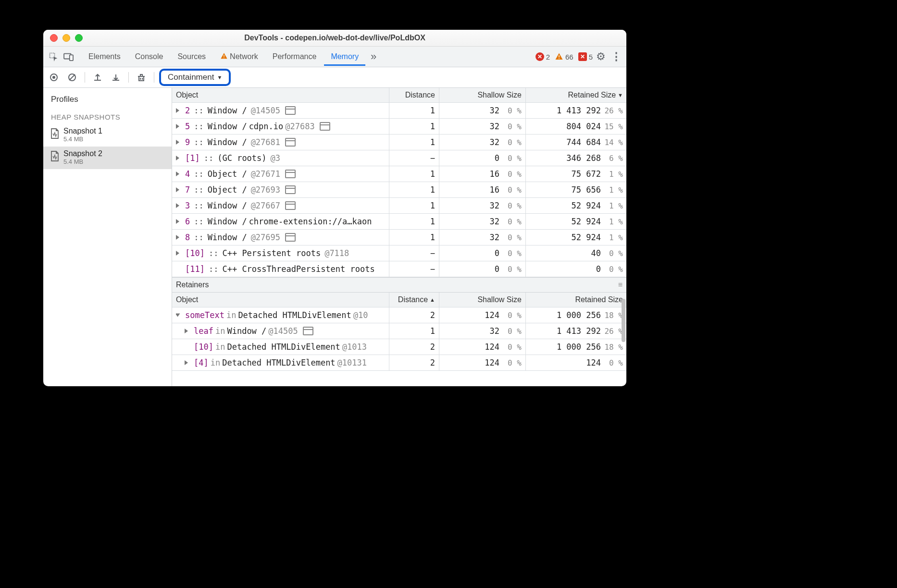 This screenshot has width=897, height=588. What do you see at coordinates (399, 254) in the screenshot?
I see `object-row: [10]::C++ Persistent roots @7118 − 00 % …` at bounding box center [399, 254].